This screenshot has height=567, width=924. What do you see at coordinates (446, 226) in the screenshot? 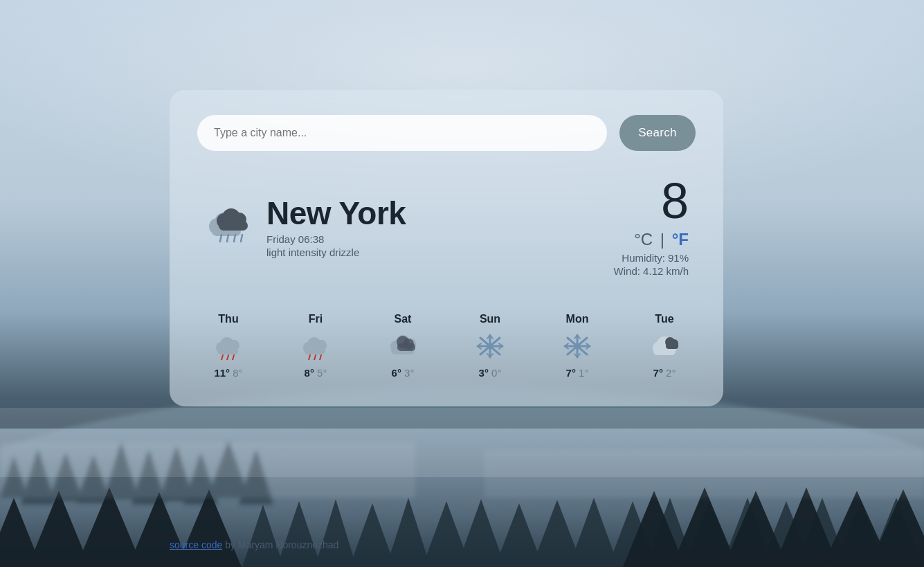
I see `current-weather-row: New York Friday 06:38 light intensity dr…` at bounding box center [446, 226].